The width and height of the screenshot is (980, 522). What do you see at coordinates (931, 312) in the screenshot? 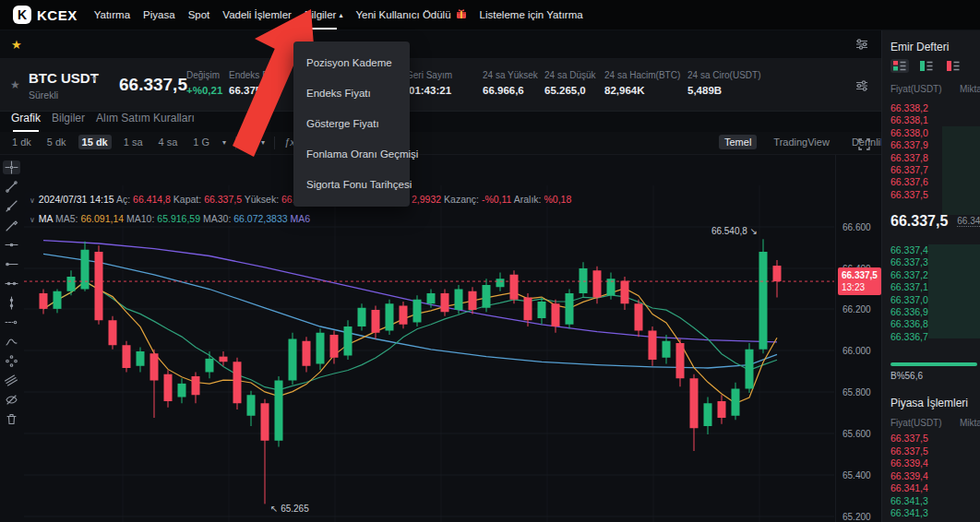
I see `bid-row: 66.336,9` at bounding box center [931, 312].